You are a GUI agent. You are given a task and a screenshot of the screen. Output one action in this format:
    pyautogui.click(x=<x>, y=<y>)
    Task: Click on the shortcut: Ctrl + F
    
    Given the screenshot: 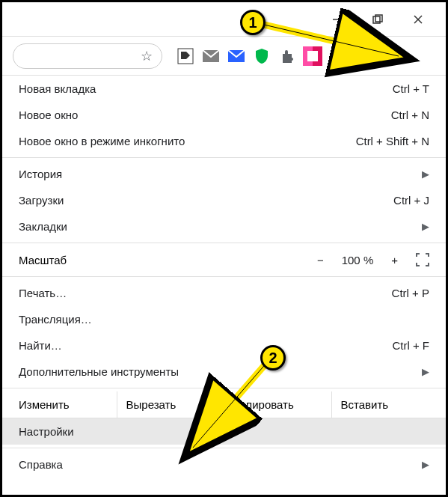 What is the action you would take?
    pyautogui.click(x=411, y=346)
    